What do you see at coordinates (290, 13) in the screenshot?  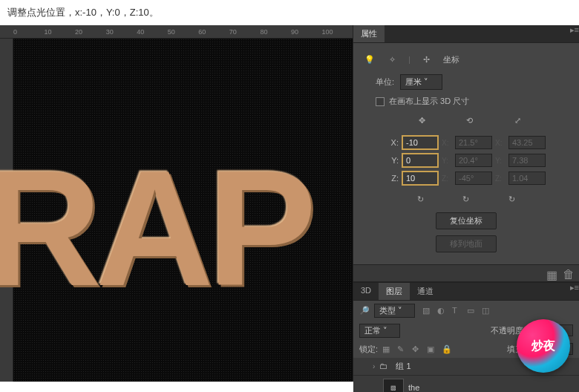 I see `instruction-text: 调整点光位置，x:-10，Y:0，Z:10。` at bounding box center [290, 13].